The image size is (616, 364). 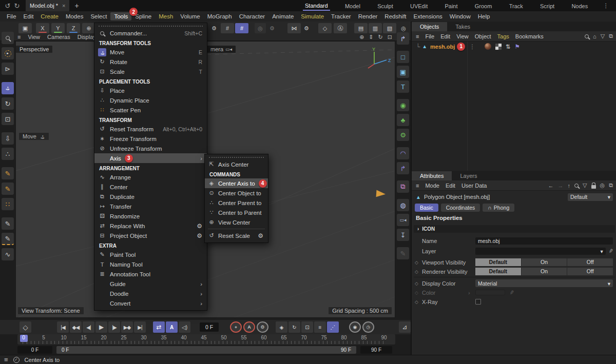 What do you see at coordinates (403, 120) in the screenshot?
I see `array-generator-button: ♣` at bounding box center [403, 120].